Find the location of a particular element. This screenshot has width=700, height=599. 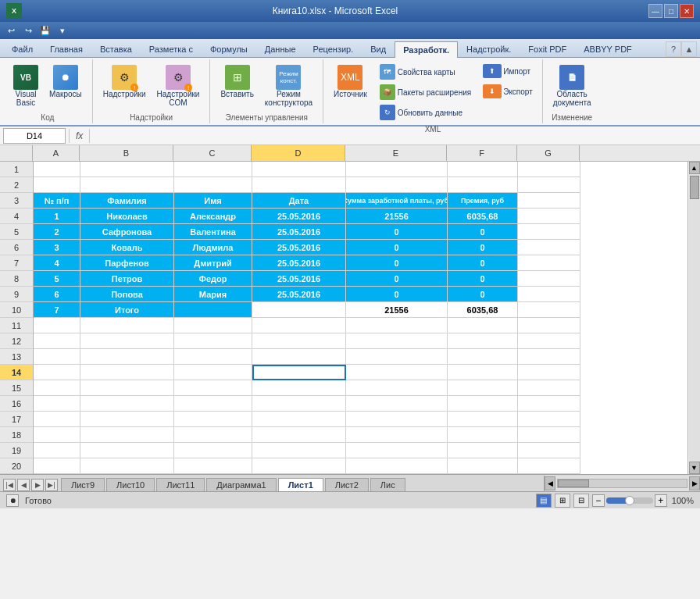

cell-e13 is located at coordinates (397, 357).